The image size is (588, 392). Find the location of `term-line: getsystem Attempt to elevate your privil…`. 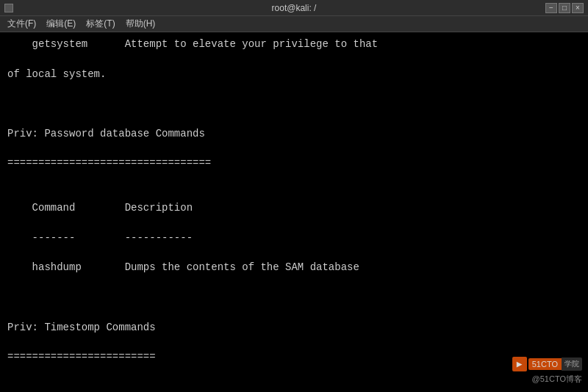

term-line: getsystem Attempt to elevate your privil… is located at coordinates (294, 44).